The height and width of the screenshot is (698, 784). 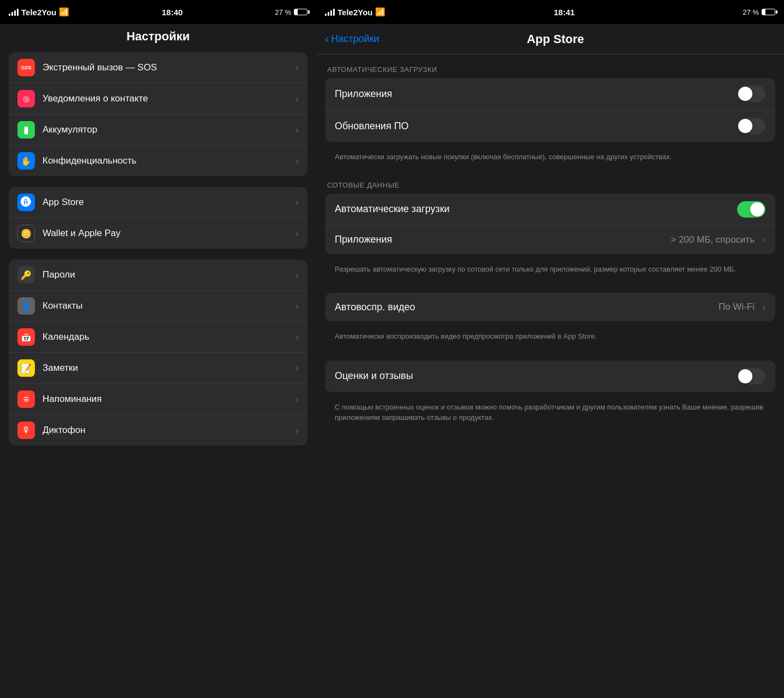 What do you see at coordinates (158, 352) in the screenshot?
I see `settings-group-3: 🔑 Пароли › 👤 Контакты › 📅 Календ` at bounding box center [158, 352].